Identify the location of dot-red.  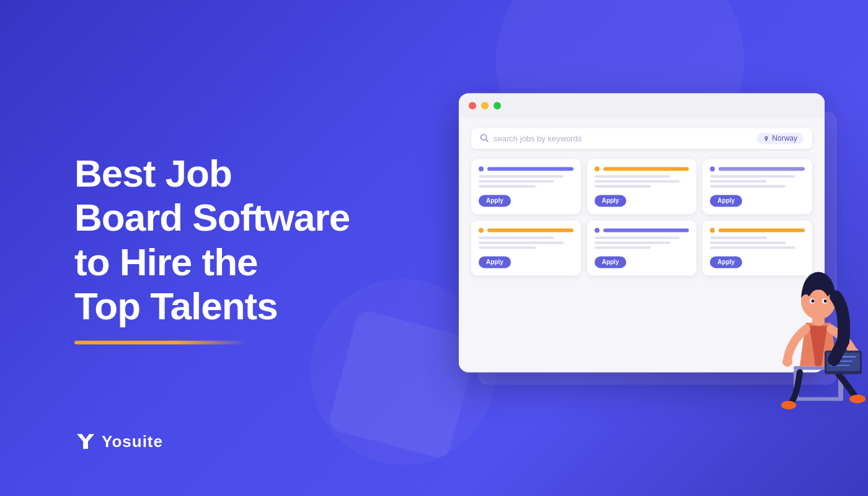
(472, 105).